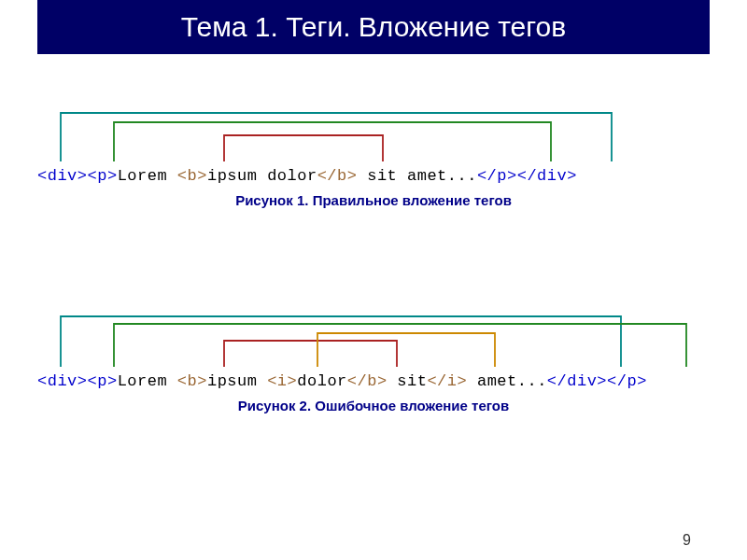 Image resolution: width=747 pixels, height=560 pixels. Describe the element at coordinates (374, 200) in the screenshot. I see `figure-1-caption: Рисунок 1. Правильное вложение тегов` at that location.